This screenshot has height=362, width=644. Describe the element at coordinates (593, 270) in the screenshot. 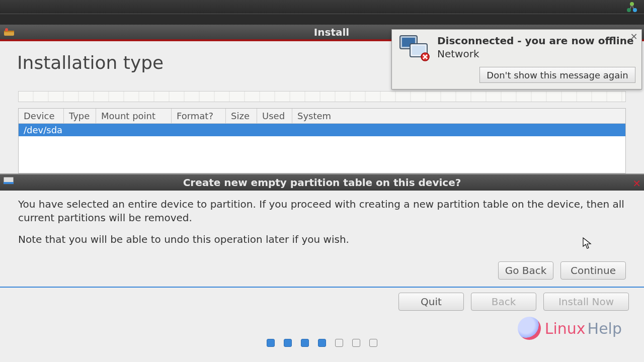

I see `continue-button: Continue` at that location.